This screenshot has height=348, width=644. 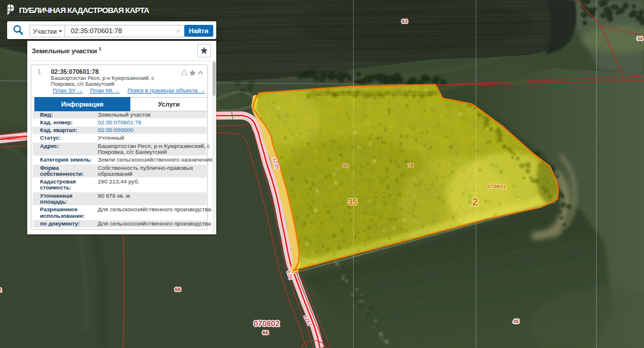 I want to click on svg-text: 34, so click(x=640, y=38).